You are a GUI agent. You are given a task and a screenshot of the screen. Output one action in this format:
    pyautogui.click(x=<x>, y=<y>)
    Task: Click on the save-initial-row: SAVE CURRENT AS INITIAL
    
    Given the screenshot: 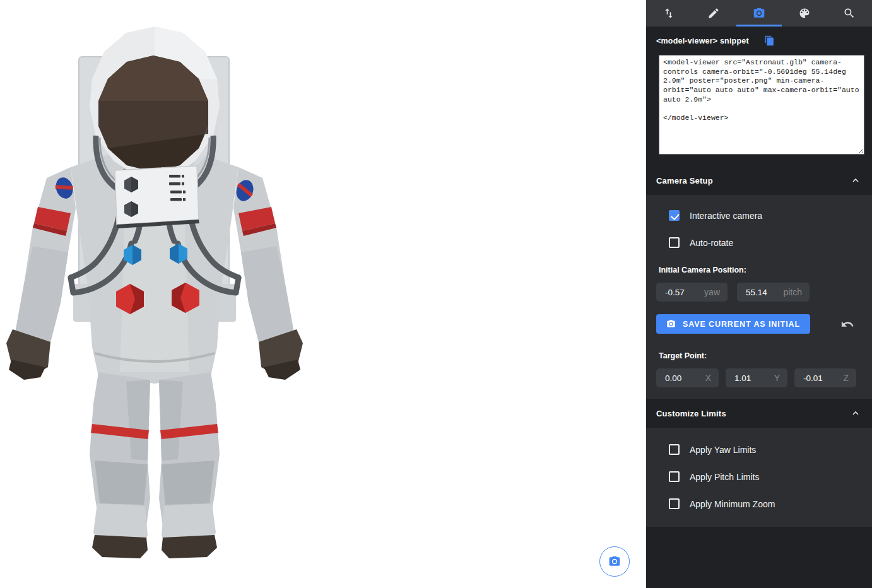 What is the action you would take?
    pyautogui.click(x=759, y=324)
    